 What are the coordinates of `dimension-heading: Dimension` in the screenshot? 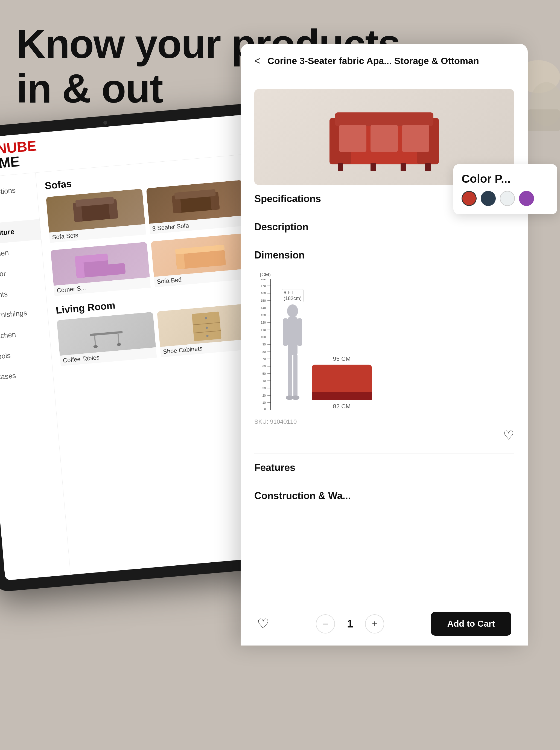 It's located at (384, 255).